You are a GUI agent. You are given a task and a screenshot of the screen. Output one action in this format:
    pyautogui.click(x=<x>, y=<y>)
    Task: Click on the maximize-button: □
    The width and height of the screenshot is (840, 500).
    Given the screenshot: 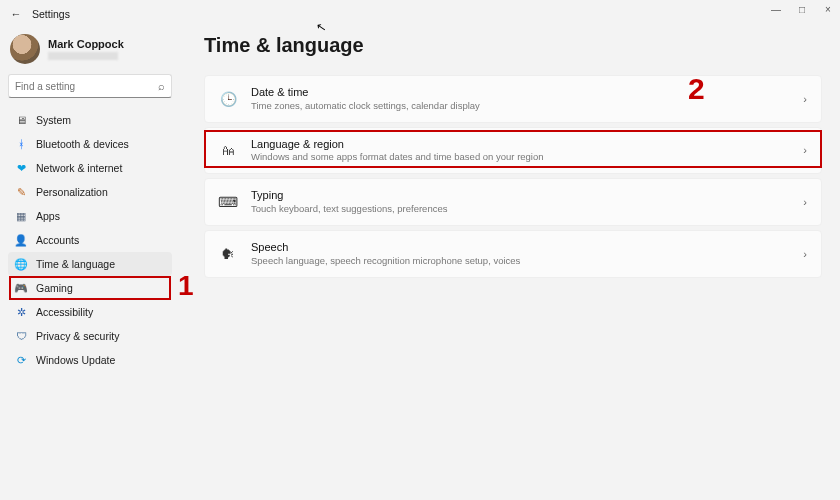 What is the action you would take?
    pyautogui.click(x=802, y=10)
    